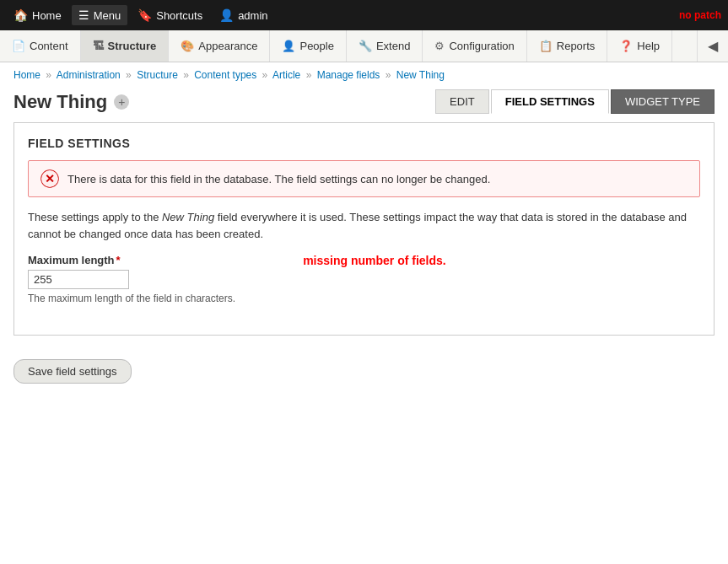  What do you see at coordinates (393, 46) in the screenshot?
I see `menu-item-extend-label: Extend` at bounding box center [393, 46].